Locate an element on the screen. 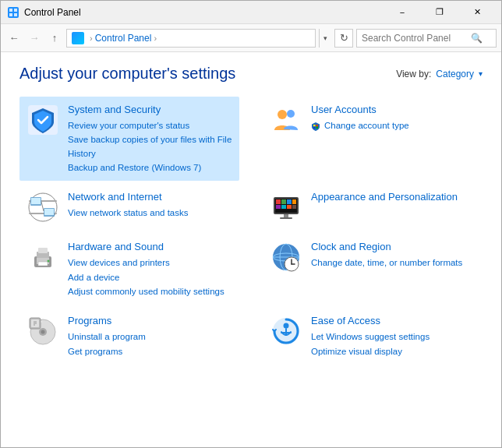  user-accounts-content: User Accounts Change account type is located at coordinates (394, 118).